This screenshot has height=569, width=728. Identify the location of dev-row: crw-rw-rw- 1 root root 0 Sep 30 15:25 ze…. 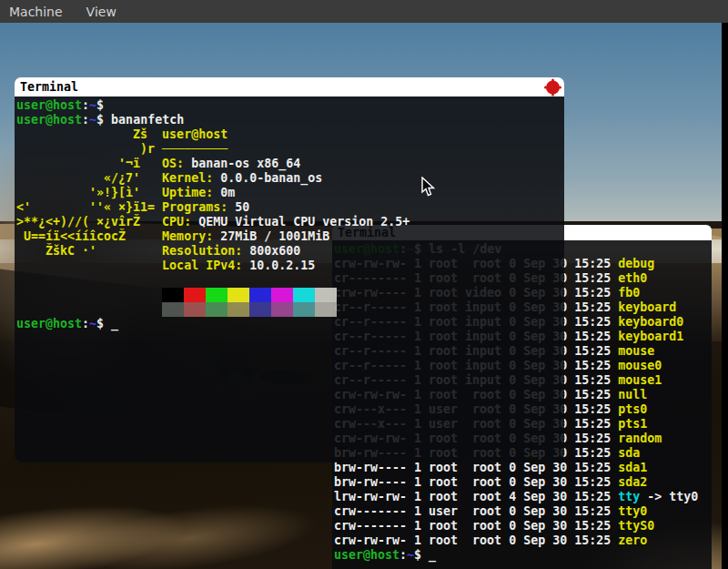
(522, 541).